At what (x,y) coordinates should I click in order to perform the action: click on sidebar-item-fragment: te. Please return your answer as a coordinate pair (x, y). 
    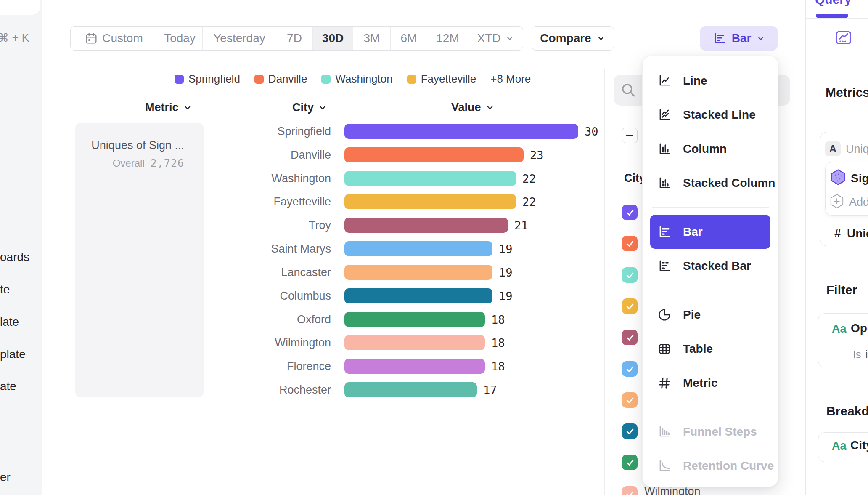
    Looking at the image, I should click on (5, 290).